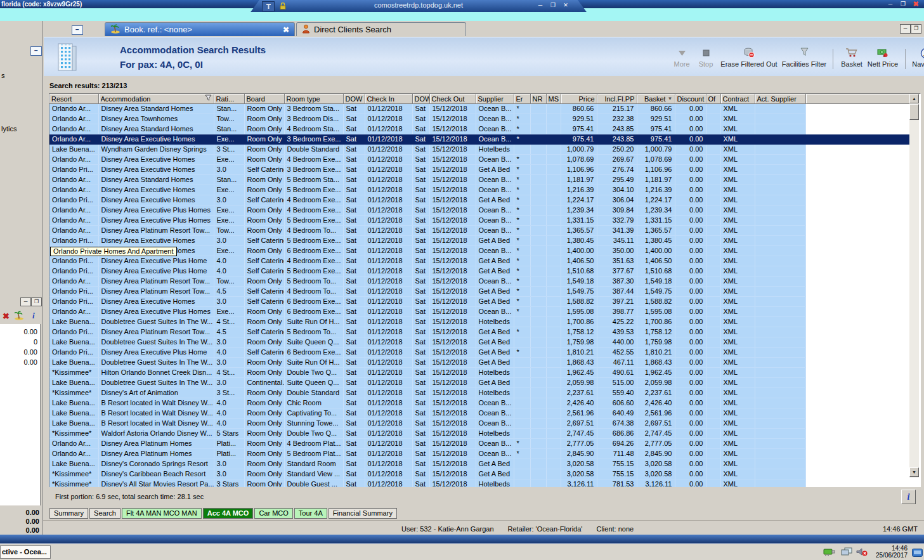 This screenshot has width=924, height=560. Describe the element at coordinates (453, 99) in the screenshot. I see `col-check-out: Check Out` at that location.